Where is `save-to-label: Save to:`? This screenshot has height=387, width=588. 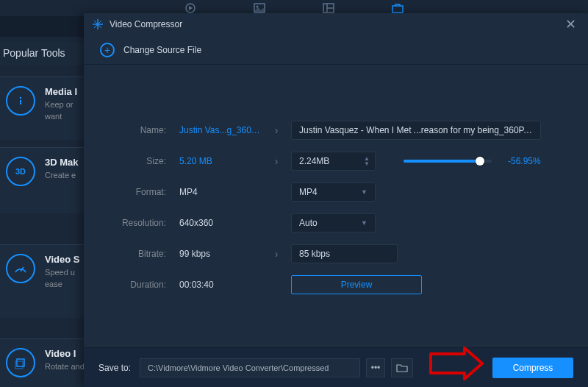
save-to-label: Save to: is located at coordinates (115, 368).